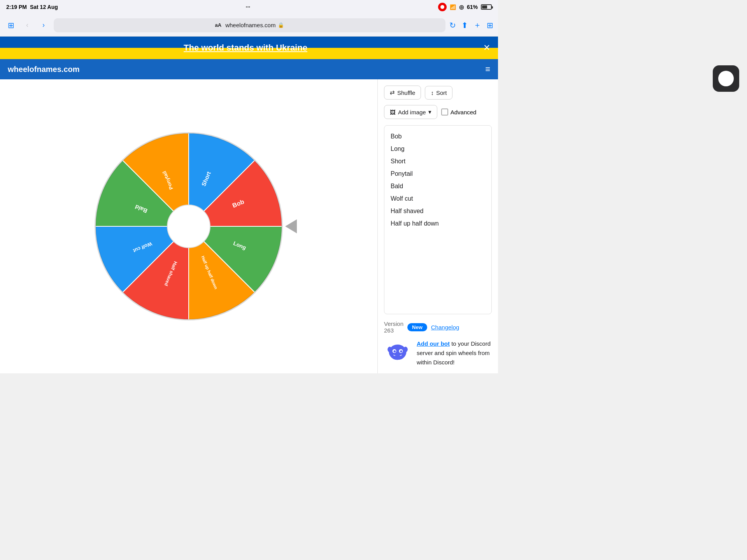  Describe the element at coordinates (453, 25) in the screenshot. I see `reload-button: ↻` at that location.